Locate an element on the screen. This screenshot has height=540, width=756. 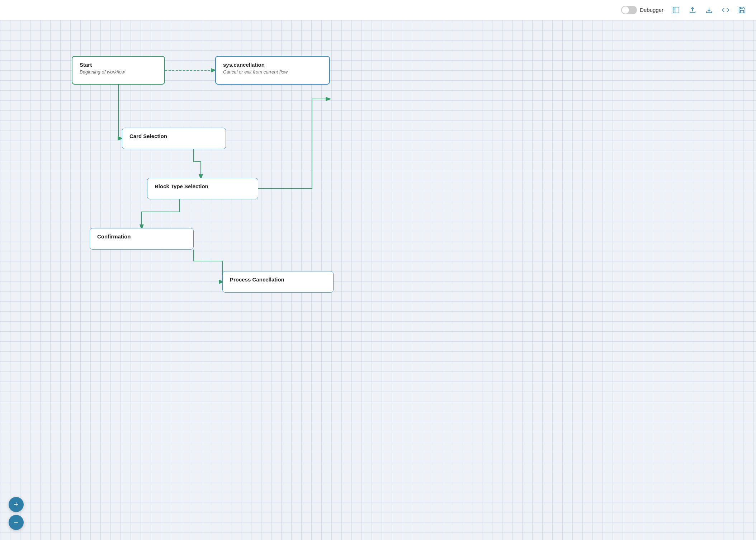
upload-icon is located at coordinates (693, 10).